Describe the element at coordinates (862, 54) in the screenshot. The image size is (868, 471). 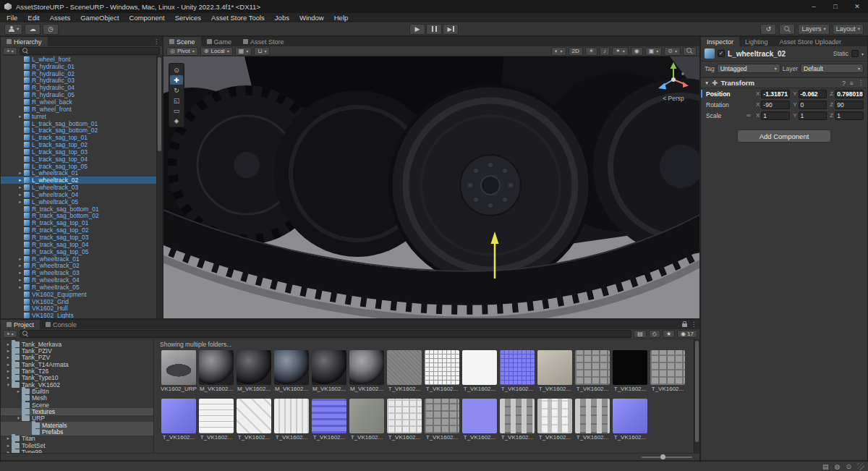
I see `static-dropdown-caret-icon: ▾` at that location.